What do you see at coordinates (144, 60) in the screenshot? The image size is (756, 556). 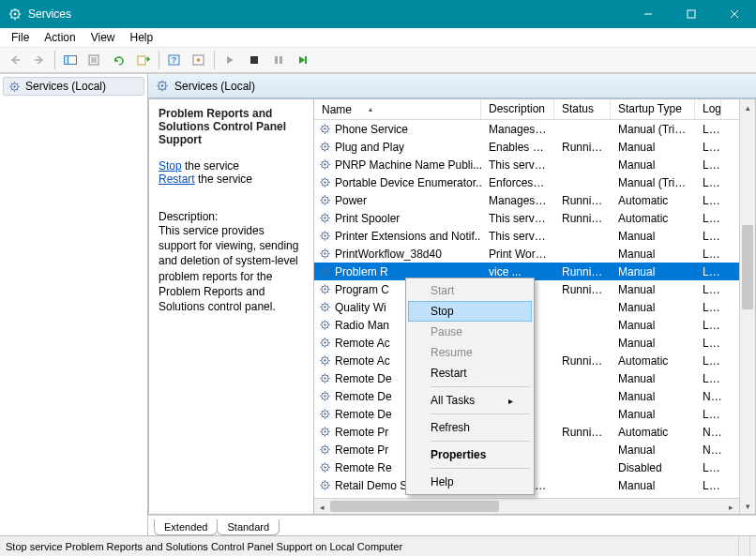 I see `export-list-button` at bounding box center [144, 60].